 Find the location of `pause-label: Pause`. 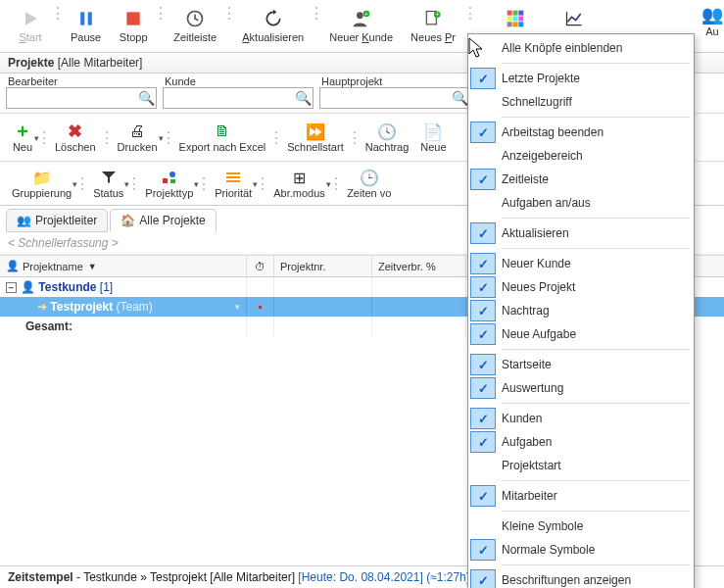

pause-label: Pause is located at coordinates (86, 37).